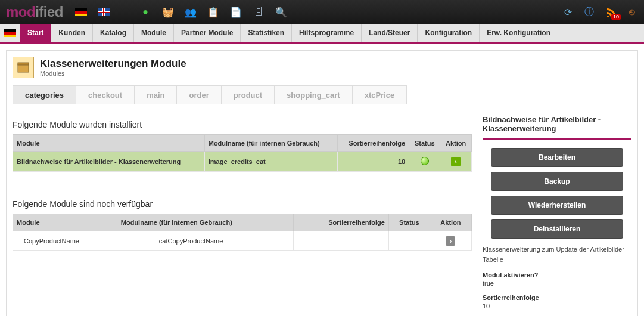 This screenshot has width=644, height=334. What do you see at coordinates (113, 64) in the screenshot?
I see `page-title: Klassenerweiterungen Module` at bounding box center [113, 64].